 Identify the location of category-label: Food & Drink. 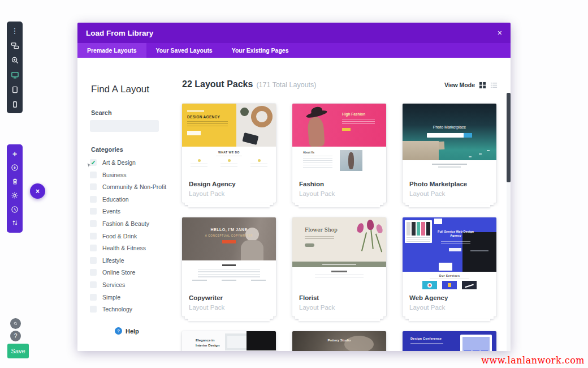
(120, 236).